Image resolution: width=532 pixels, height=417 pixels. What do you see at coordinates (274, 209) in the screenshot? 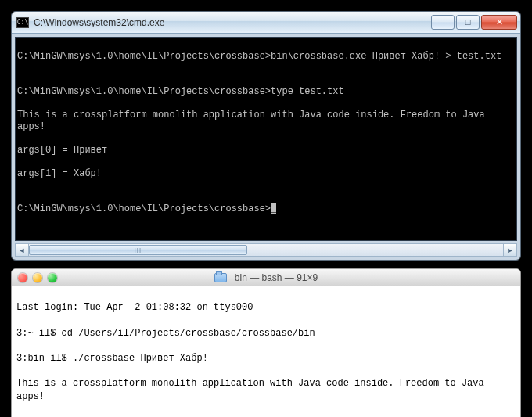
I see `cursor-icon: _` at bounding box center [274, 209].